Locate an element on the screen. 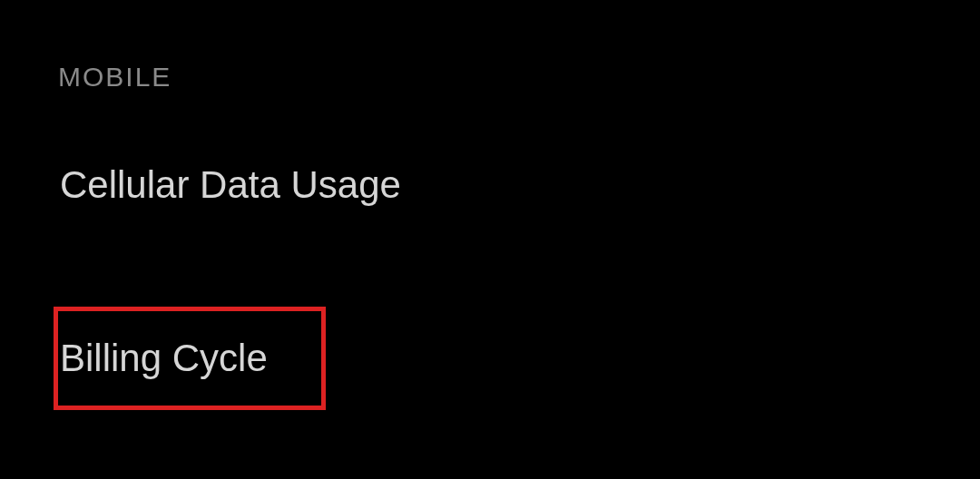  section-header-mobile: MOBILE is located at coordinates (519, 77).